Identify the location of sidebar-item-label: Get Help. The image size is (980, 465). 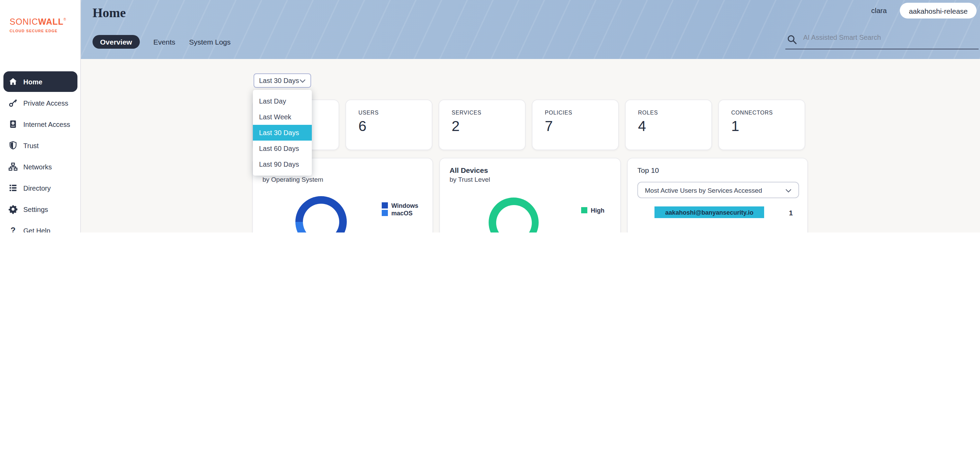
(37, 229).